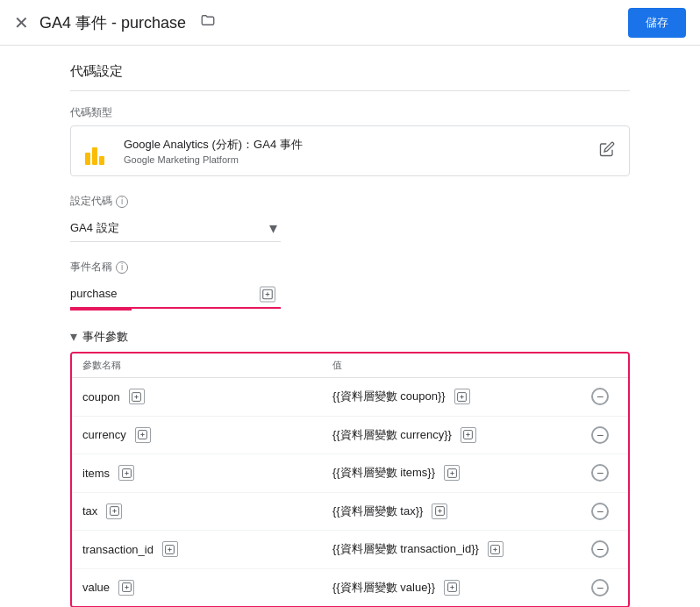 This screenshot has height=607, width=700. Describe the element at coordinates (194, 151) in the screenshot. I see `tag-card-left: Google Analytics (分析)：GA4 事件 Google Mark…` at that location.